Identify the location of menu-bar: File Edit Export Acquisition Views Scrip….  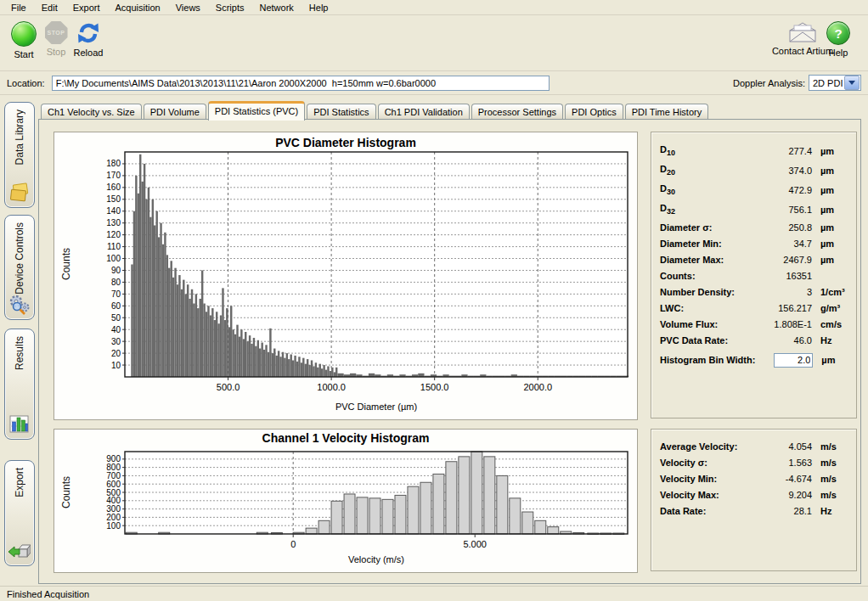
(434, 8).